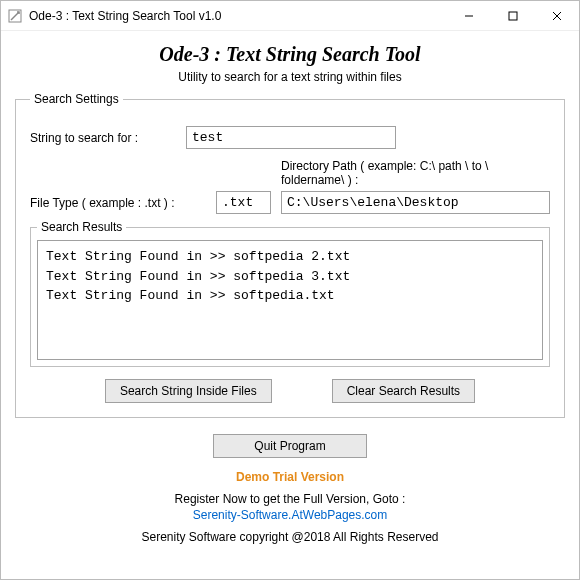 This screenshot has width=580, height=580. Describe the element at coordinates (290, 515) in the screenshot. I see `website-link: Serenity-Software.AtWebPages.com` at that location.